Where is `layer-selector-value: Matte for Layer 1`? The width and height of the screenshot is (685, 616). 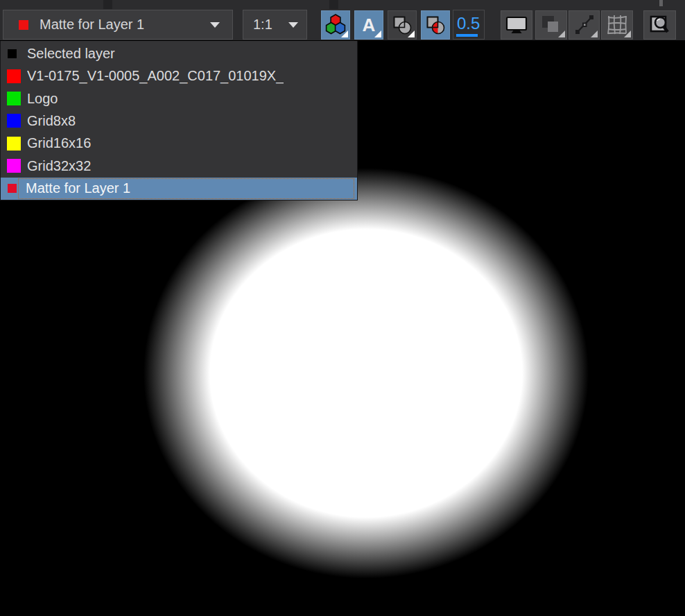
layer-selector-value: Matte for Layer 1 is located at coordinates (92, 25).